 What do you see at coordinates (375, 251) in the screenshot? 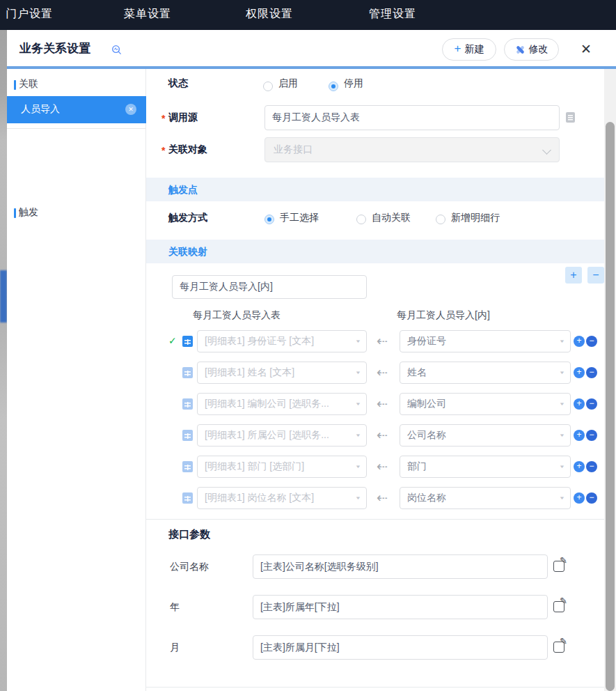
I see `mapping-section-band: 关联映射` at bounding box center [375, 251].